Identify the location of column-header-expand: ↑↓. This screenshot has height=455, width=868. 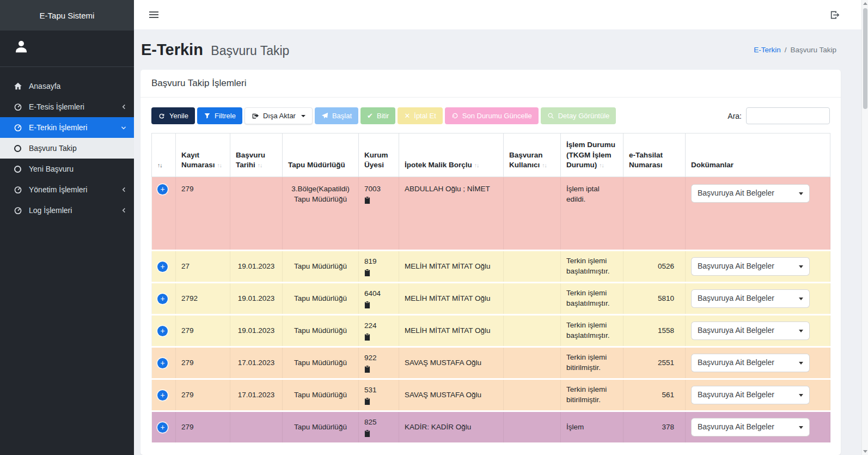
(164, 155).